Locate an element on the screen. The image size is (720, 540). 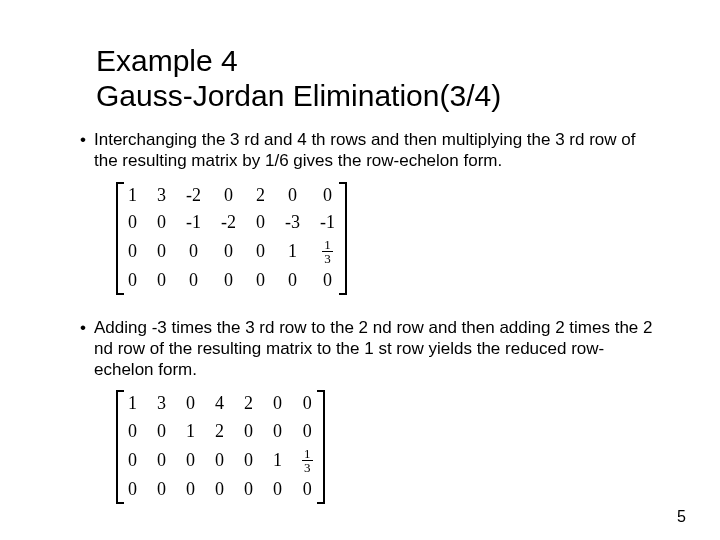
matrix-cell: -3 is located at coordinates (292, 222).